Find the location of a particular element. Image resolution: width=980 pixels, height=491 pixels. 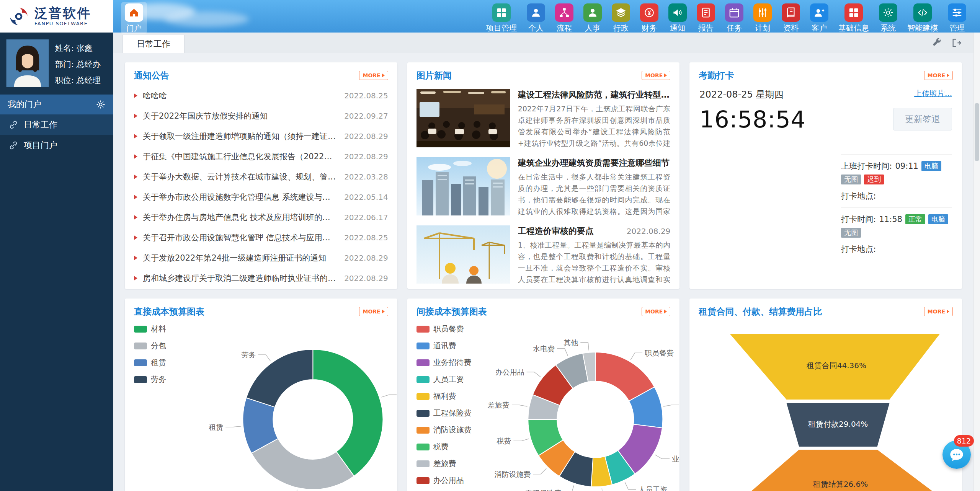

upload-photo-link: 上传照片... is located at coordinates (933, 93).